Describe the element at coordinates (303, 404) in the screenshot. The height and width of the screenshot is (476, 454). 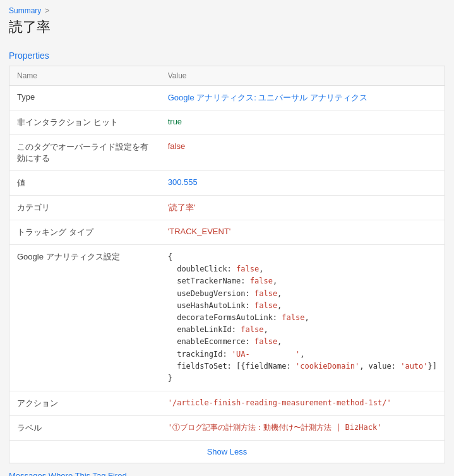
I see `row-value: '/article-finish-reading-measurement-met…` at that location.